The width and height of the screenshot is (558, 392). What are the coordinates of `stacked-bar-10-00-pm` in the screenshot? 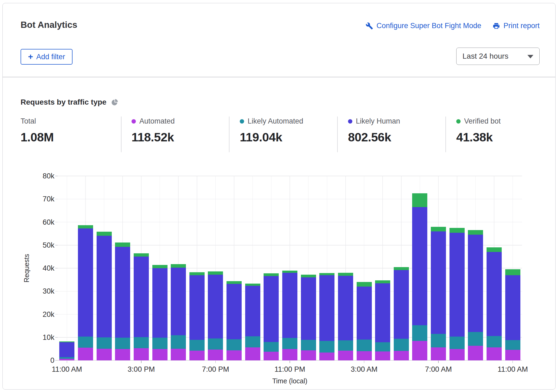 It's located at (271, 317).